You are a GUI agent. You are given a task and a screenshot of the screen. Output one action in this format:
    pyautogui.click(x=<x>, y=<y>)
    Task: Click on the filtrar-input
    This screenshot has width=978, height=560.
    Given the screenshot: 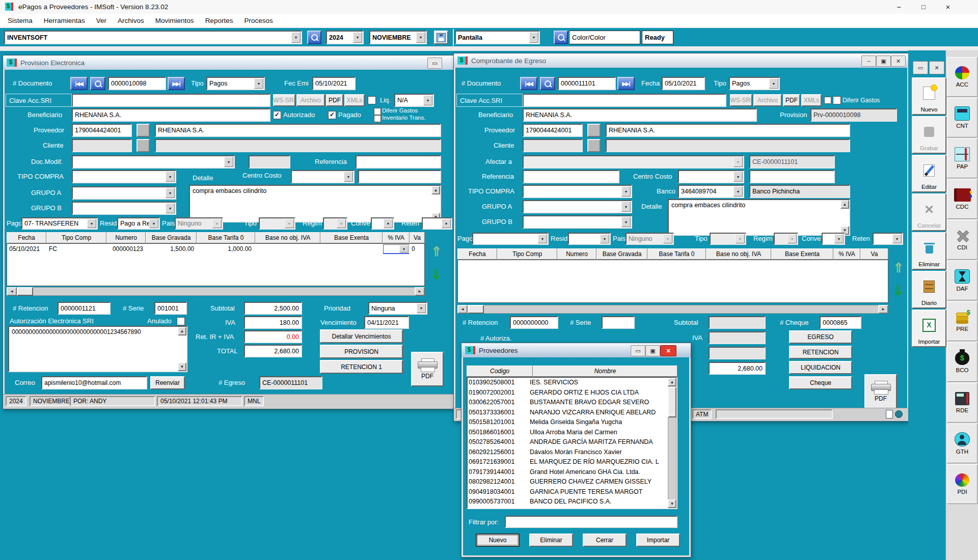 What is the action you would take?
    pyautogui.click(x=591, y=522)
    